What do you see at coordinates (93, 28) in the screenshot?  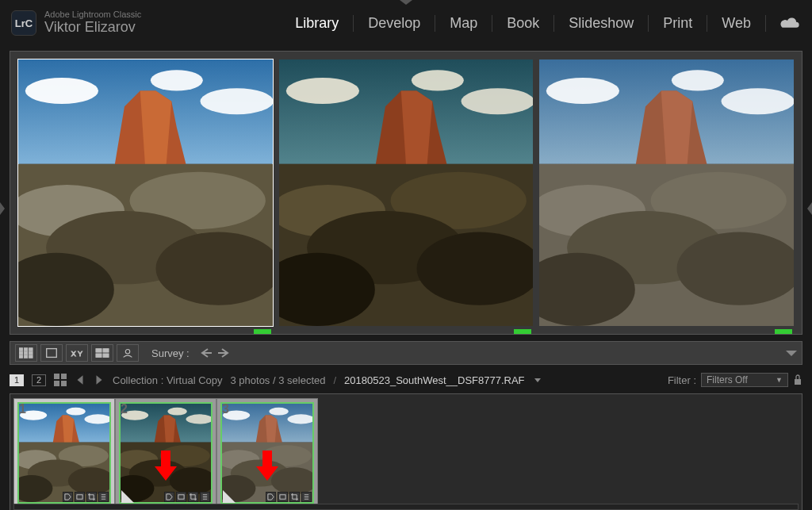 I see `user-name-label: Viktor Elizarov` at bounding box center [93, 28].